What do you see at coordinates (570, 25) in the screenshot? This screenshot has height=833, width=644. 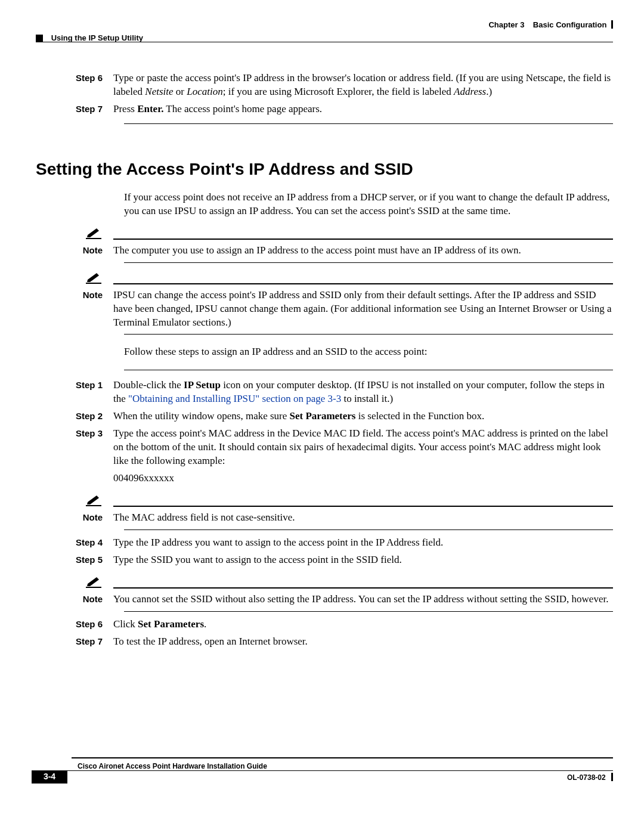 I see `chapter-title: Basic Configuration` at bounding box center [570, 25].